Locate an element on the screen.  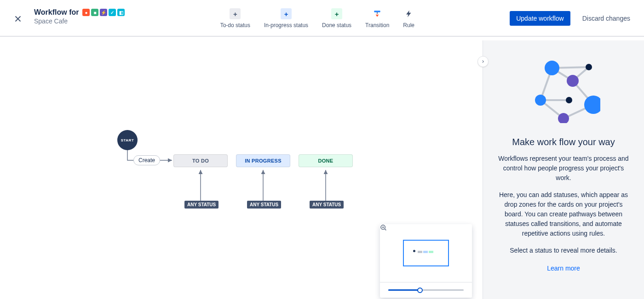
panel-paragraph-1: Workflows represent your team's process … is located at coordinates (564, 168).